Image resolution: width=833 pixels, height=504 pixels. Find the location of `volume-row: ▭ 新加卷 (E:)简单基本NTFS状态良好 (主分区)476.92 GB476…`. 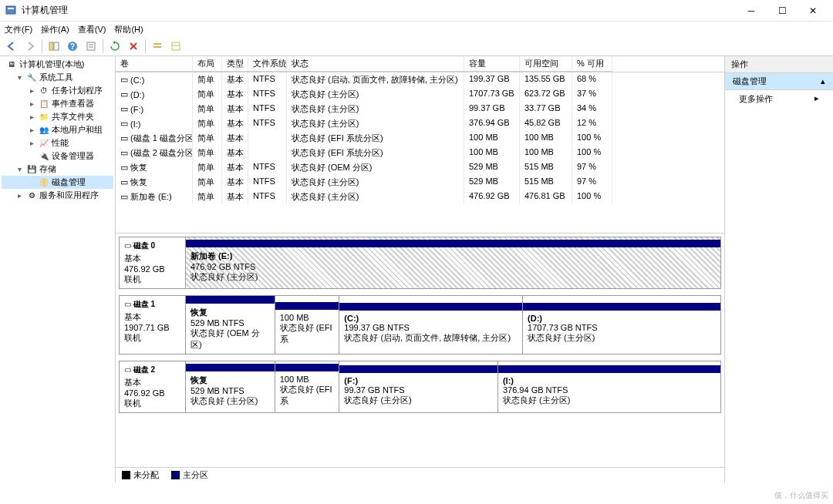

volume-row: ▭ 新加卷 (E:)简单基本NTFS状态良好 (主分区)476.92 GB476… is located at coordinates (420, 197).